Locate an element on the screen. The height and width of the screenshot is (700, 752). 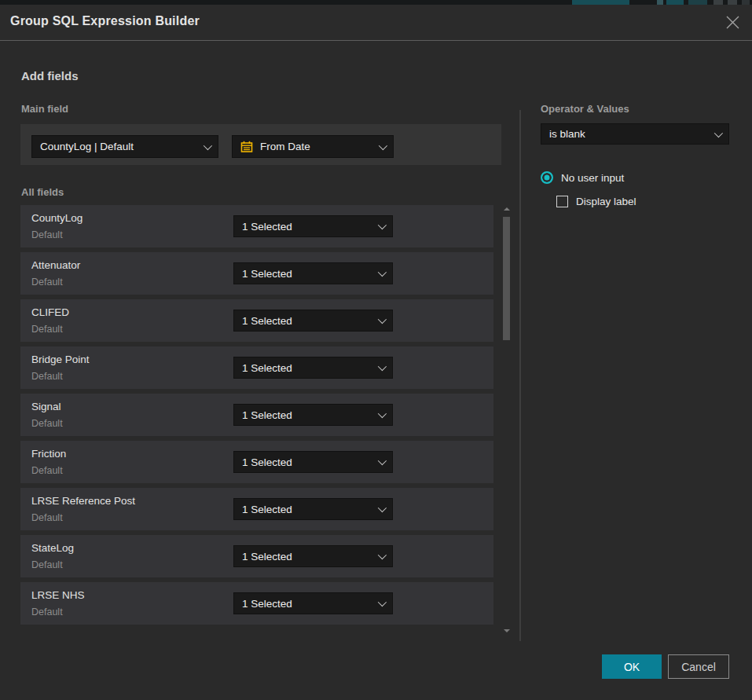
field-row-attenuator: Attenuator Default 1 Selected is located at coordinates (257, 273).